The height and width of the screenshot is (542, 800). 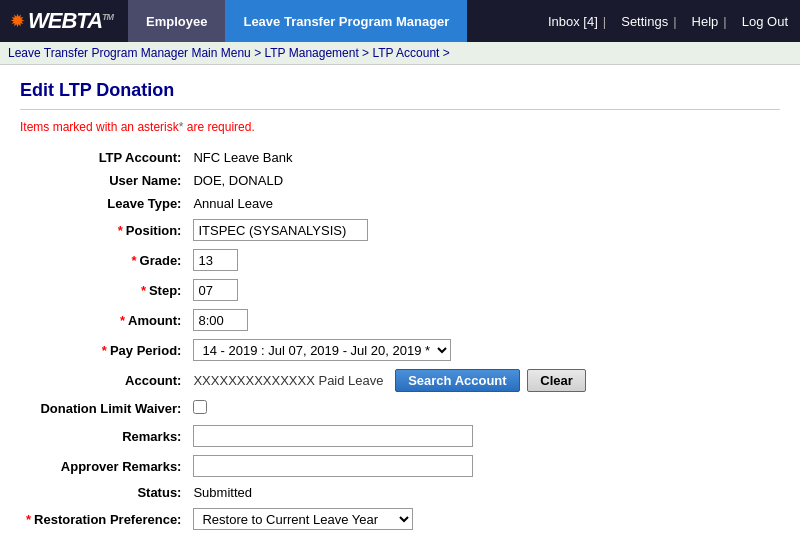 What do you see at coordinates (400, 204) in the screenshot?
I see `row-leave-type: Leave Type: Annual Leave` at bounding box center [400, 204].